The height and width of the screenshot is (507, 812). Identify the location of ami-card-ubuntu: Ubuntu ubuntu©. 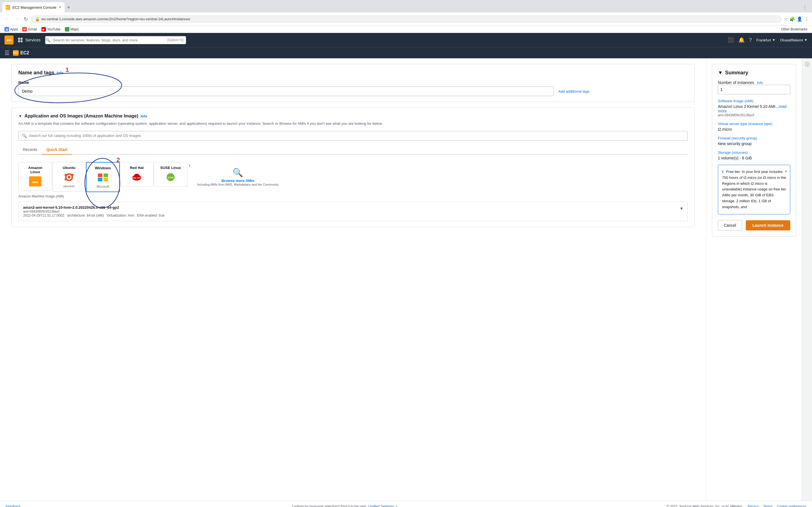
(69, 177).